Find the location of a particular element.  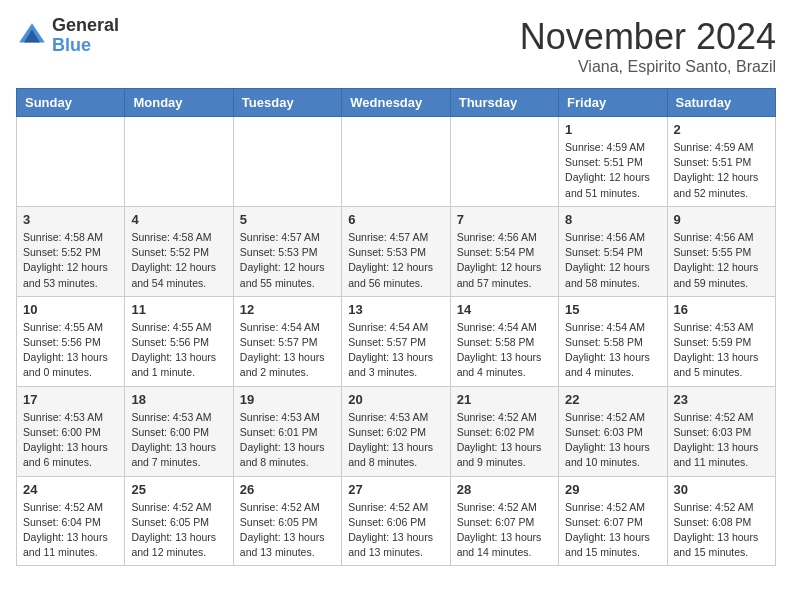

day-number: 16 is located at coordinates (722, 310).